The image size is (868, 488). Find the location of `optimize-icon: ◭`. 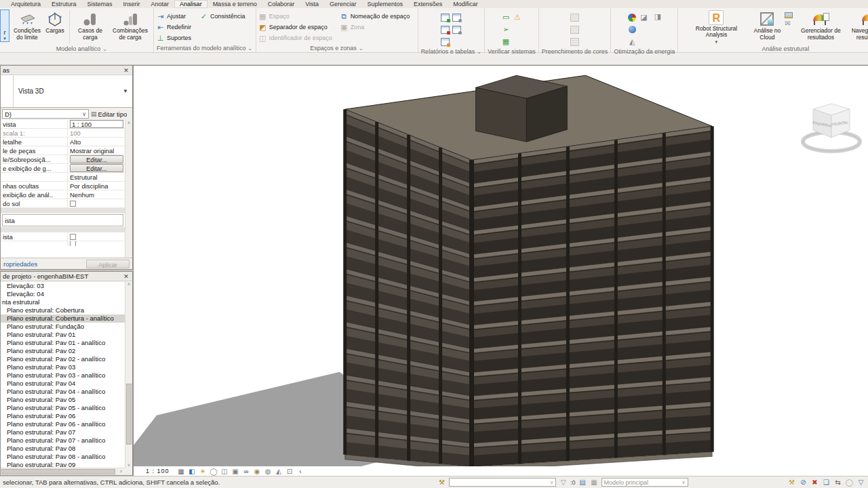

optimize-icon: ◭ is located at coordinates (632, 42).